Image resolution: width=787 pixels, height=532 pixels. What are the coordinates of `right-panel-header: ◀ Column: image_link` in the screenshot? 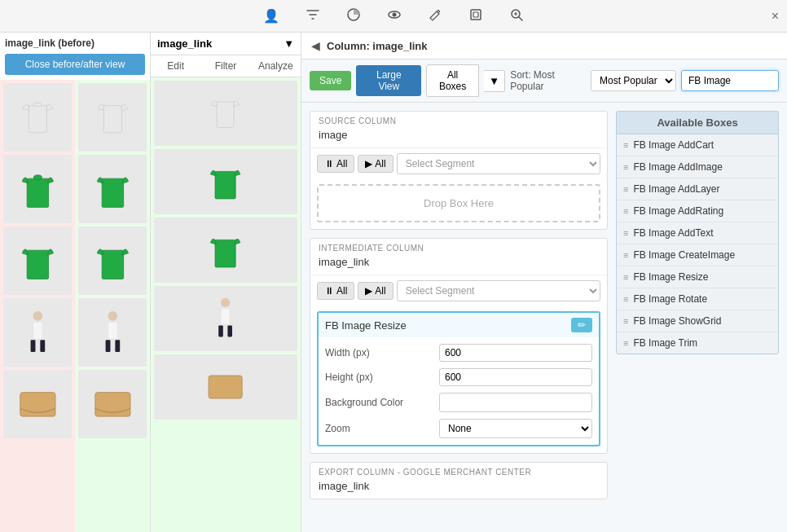 It's located at (544, 46).